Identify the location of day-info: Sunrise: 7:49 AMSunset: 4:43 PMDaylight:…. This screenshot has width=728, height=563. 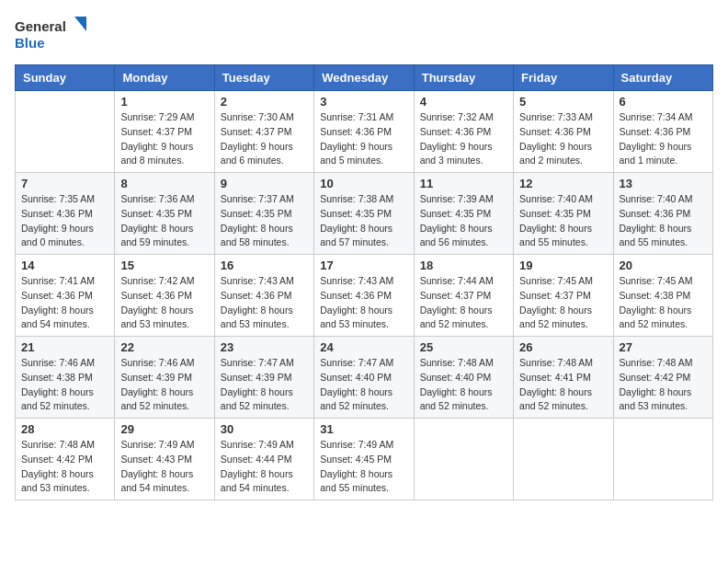
(164, 467).